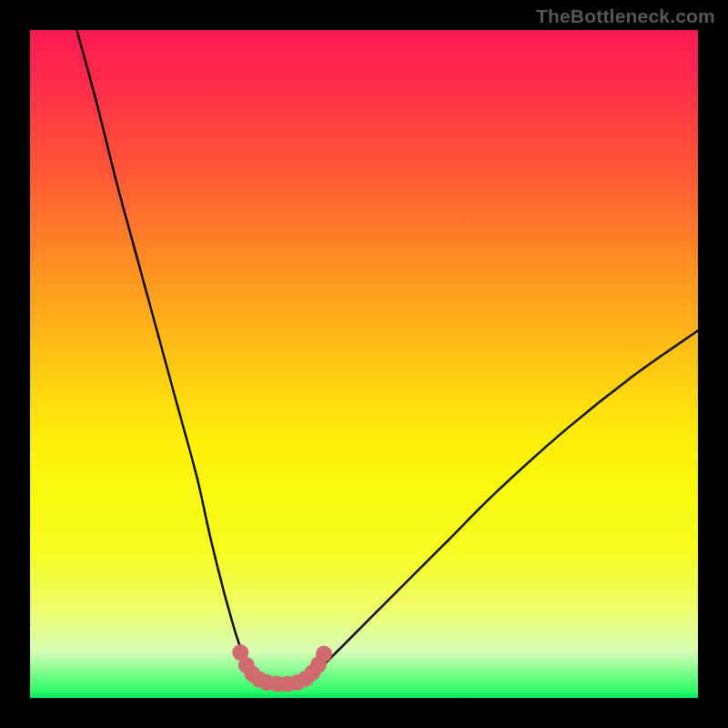 Image resolution: width=728 pixels, height=728 pixels. Describe the element at coordinates (626, 16) in the screenshot. I see `watermark-text: TheBottleneck.com` at that location.